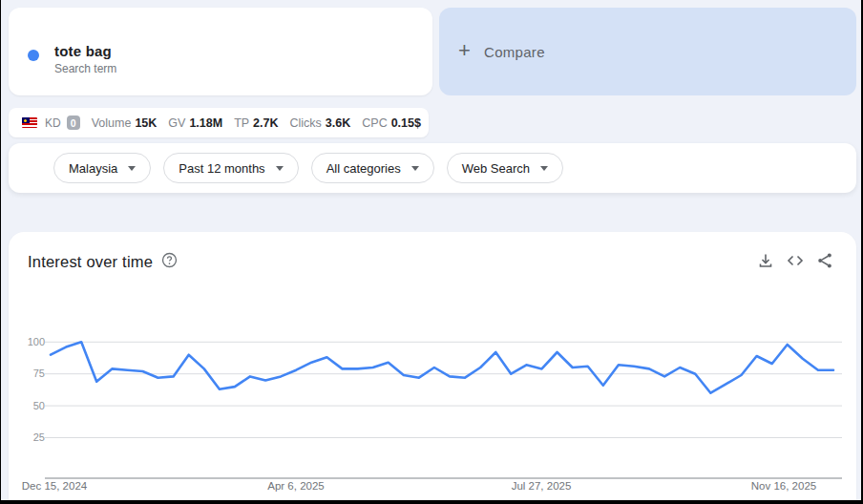  What do you see at coordinates (515, 52) in the screenshot?
I see `compare-label: Compare` at bounding box center [515, 52].